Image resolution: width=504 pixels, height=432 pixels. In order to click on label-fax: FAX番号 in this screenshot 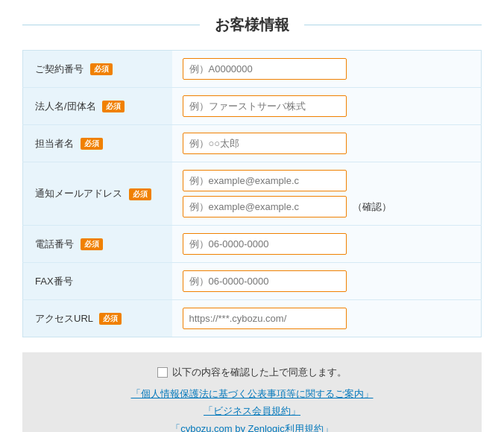, I will do `click(98, 282)`.